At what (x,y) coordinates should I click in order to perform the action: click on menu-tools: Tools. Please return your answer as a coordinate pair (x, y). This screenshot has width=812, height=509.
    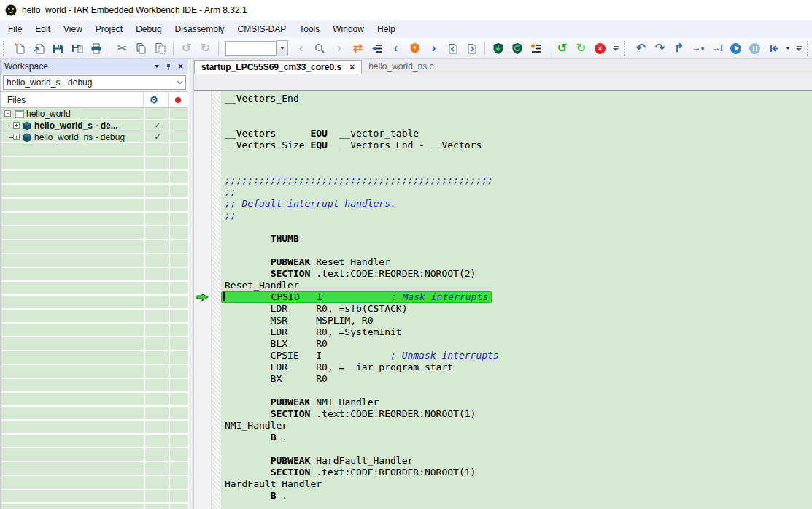
    Looking at the image, I should click on (309, 29).